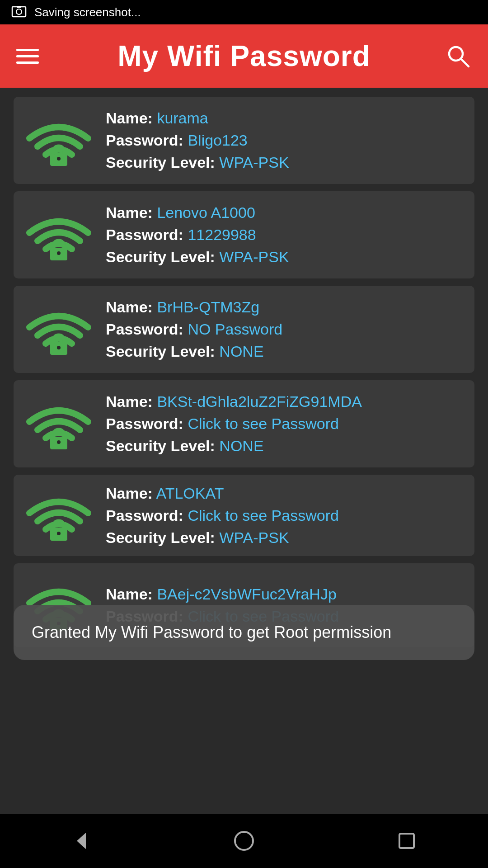 Image resolution: width=488 pixels, height=868 pixels. What do you see at coordinates (145, 424) in the screenshot?
I see `password-label-4: Password:` at bounding box center [145, 424].